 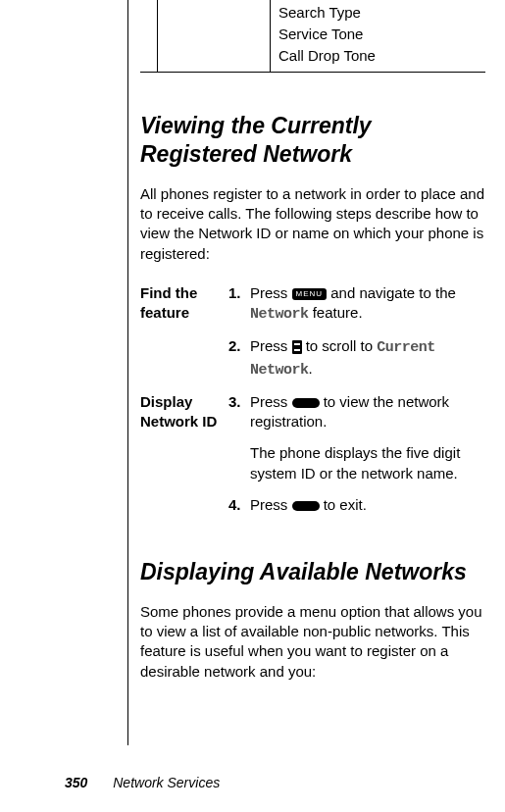 I want to click on page-number: 350, so click(x=76, y=783).